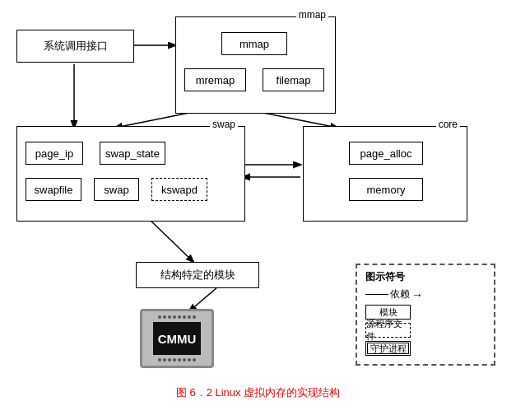 Image resolution: width=516 pixels, height=420 pixels. Describe the element at coordinates (425, 330) in the screenshot. I see `legend-source: 源程序文件` at that location.